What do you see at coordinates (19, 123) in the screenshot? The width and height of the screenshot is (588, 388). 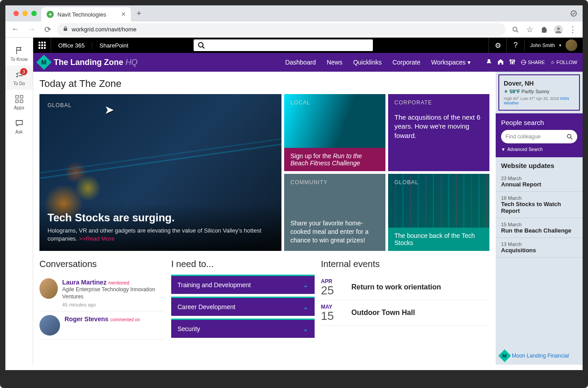 I see `chat-icon` at bounding box center [19, 123].